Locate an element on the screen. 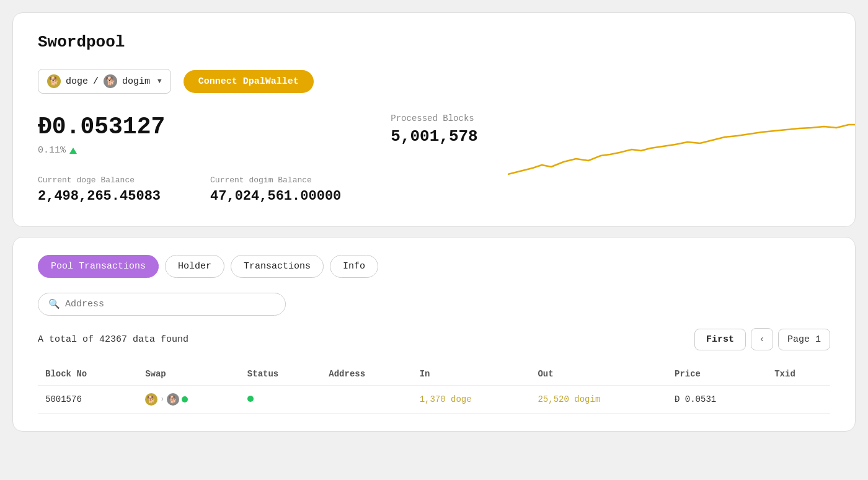 The width and height of the screenshot is (868, 480). swap-to-icon: 🐕 is located at coordinates (173, 399).